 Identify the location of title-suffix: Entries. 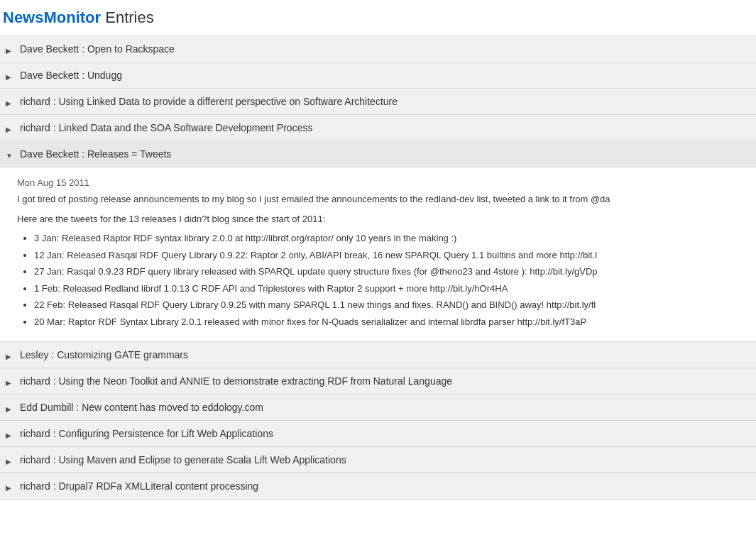
(128, 17).